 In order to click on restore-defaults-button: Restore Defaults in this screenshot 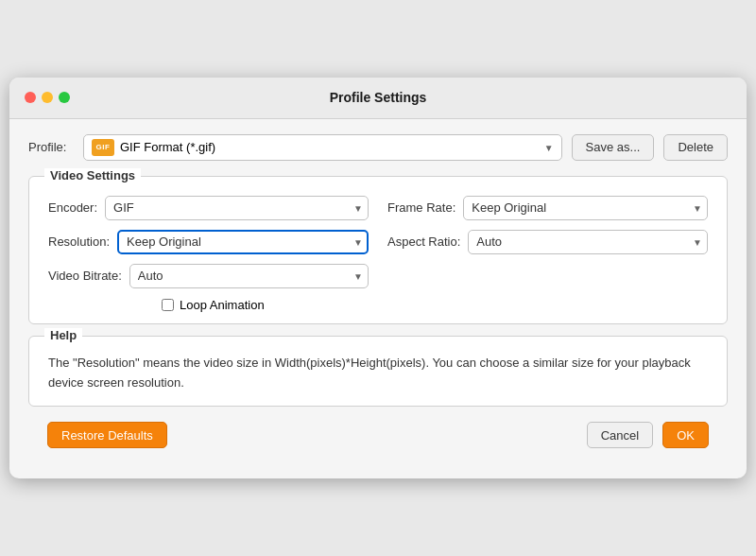, I will do `click(108, 435)`.